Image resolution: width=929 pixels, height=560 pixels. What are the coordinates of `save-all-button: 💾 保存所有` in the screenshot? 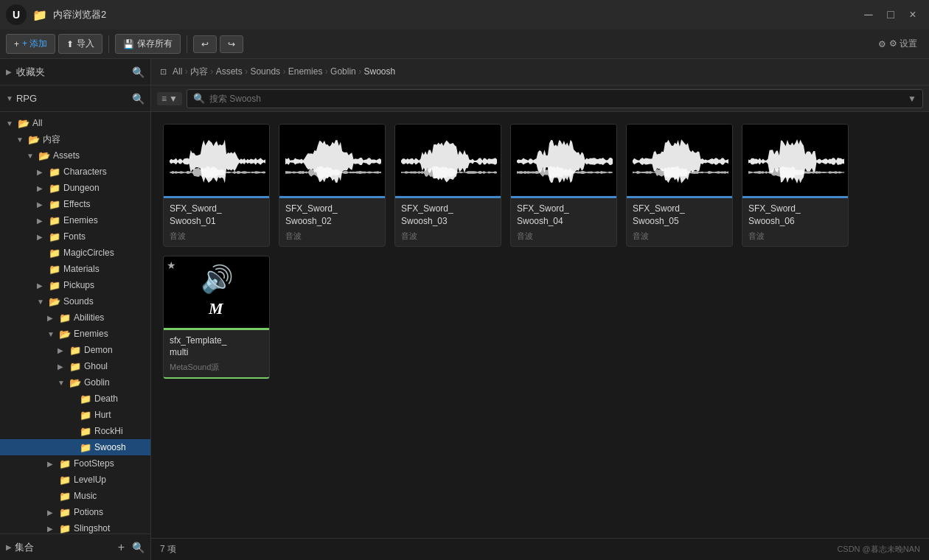 It's located at (147, 44).